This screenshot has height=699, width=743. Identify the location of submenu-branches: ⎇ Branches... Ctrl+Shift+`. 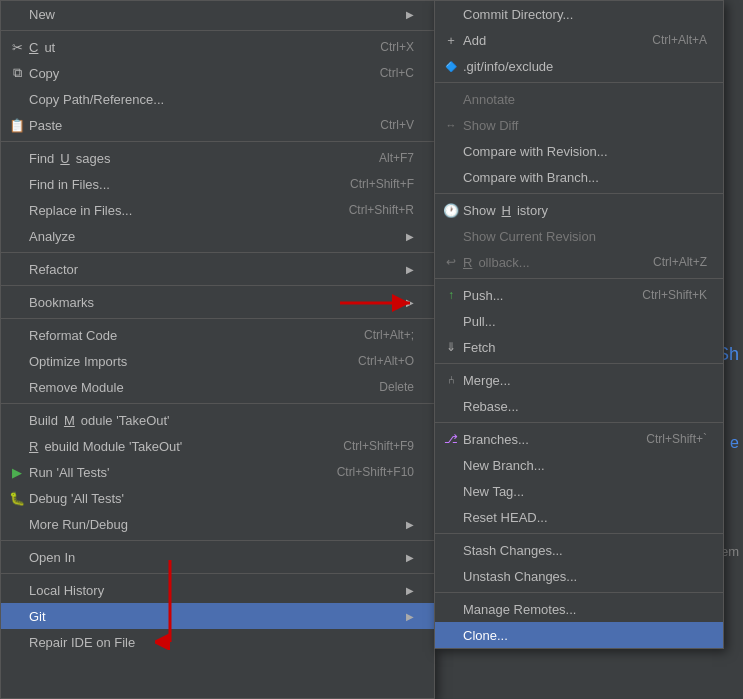
(579, 439).